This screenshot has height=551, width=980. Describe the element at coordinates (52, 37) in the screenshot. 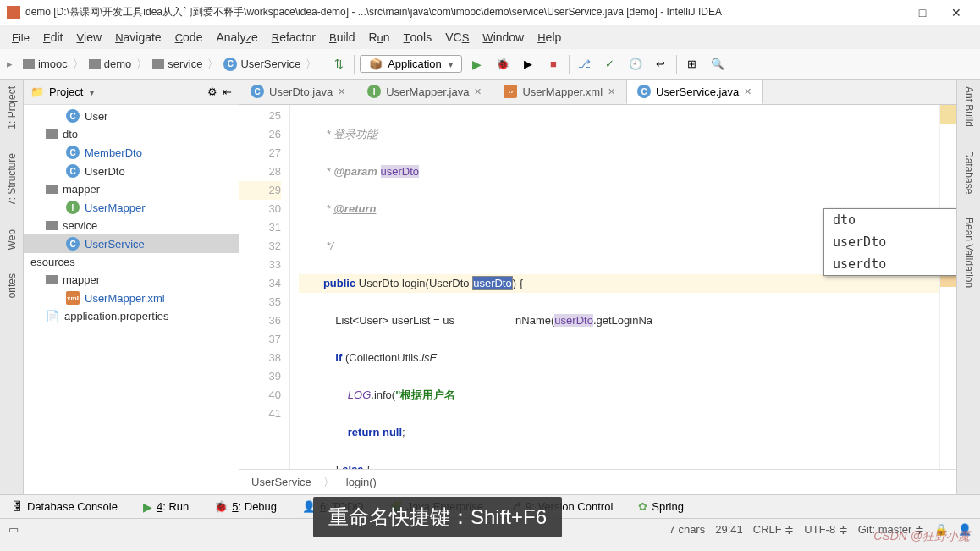

I see `menu-edit: Edit` at that location.